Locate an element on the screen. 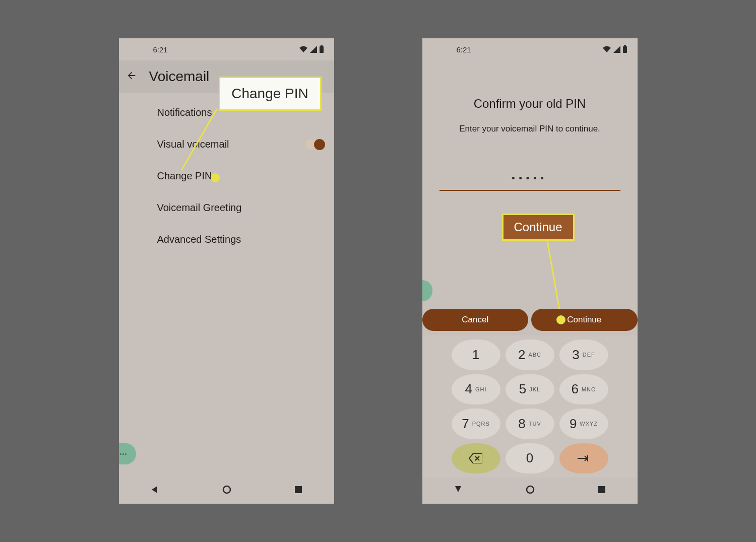 The image size is (756, 542). pin-subtitle: Enter your voicemail PIN to continue. is located at coordinates (530, 129).